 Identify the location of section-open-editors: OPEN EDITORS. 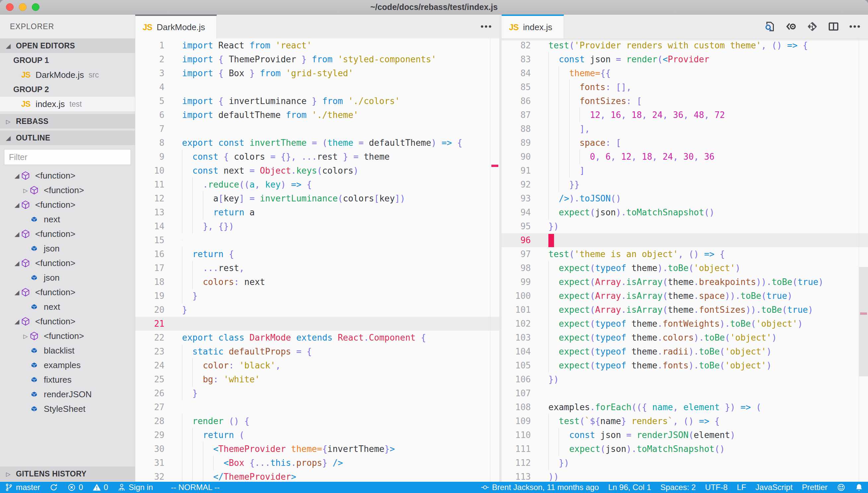
(67, 46).